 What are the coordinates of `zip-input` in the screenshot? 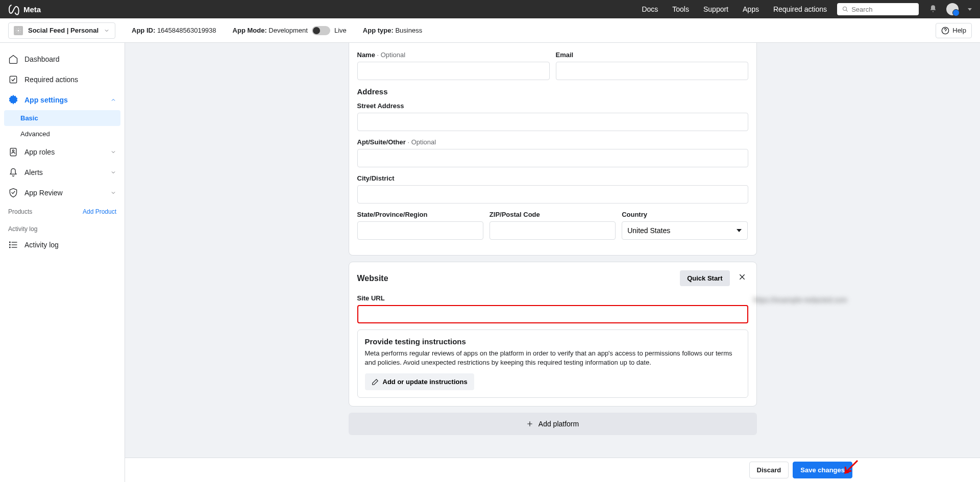 It's located at (552, 231).